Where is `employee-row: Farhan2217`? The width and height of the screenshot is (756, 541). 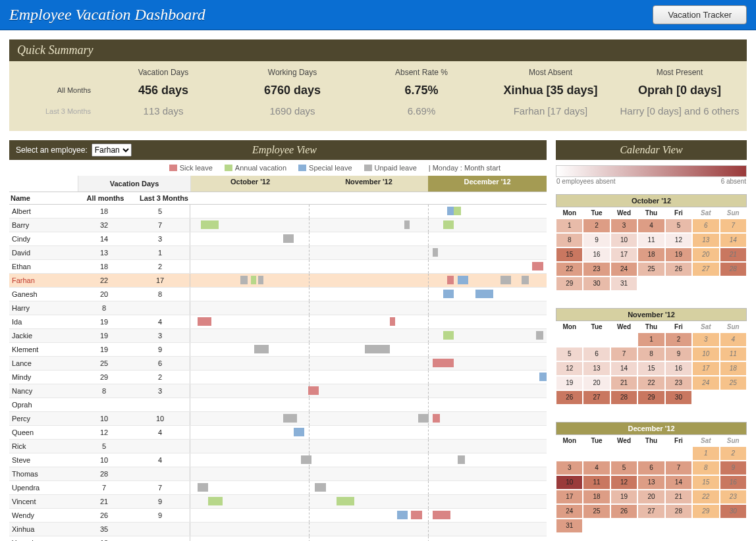
employee-row: Farhan2217 is located at coordinates (278, 280).